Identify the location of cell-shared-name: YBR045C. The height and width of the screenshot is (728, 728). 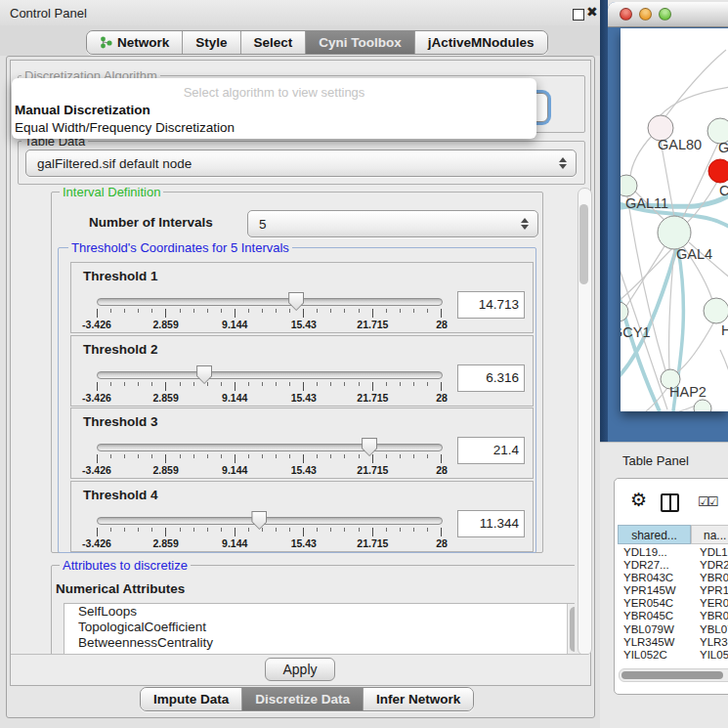
(655, 616).